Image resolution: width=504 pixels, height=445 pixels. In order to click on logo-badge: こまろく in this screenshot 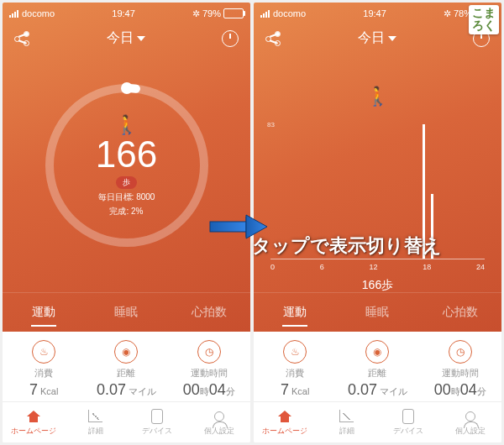, I will do `click(484, 20)`.